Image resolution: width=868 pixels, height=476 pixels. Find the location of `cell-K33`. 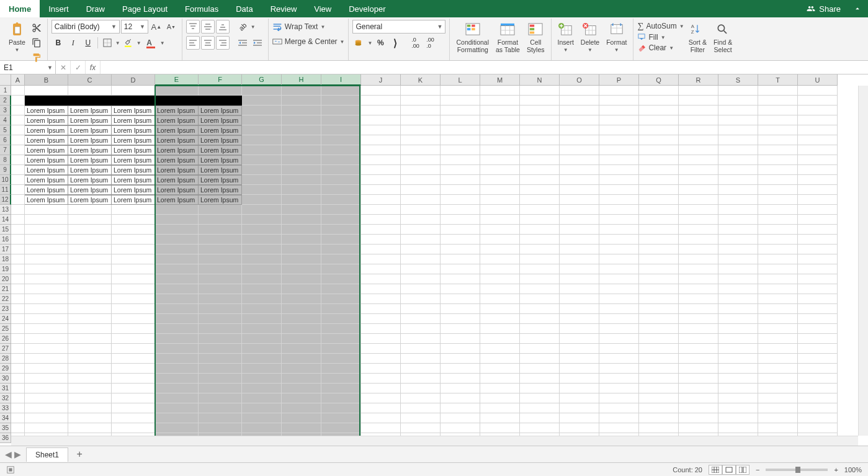

cell-K33 is located at coordinates (421, 408).